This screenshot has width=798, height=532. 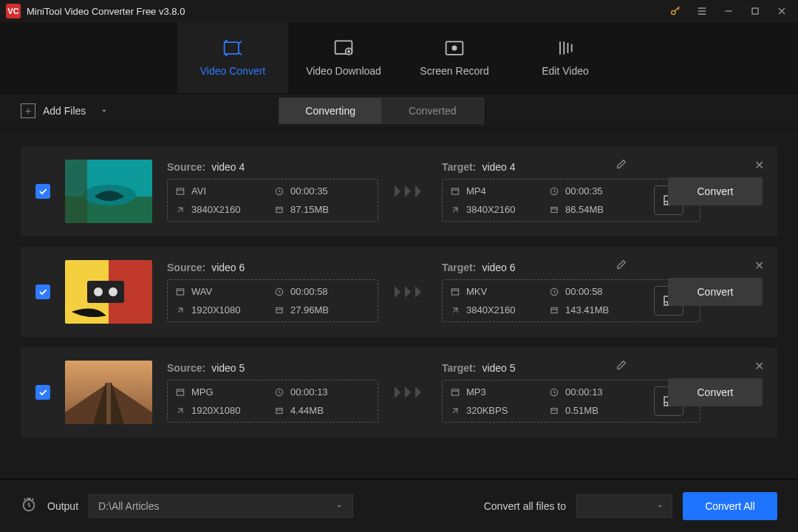 I want to click on nav-video-download: Video Download, so click(x=344, y=58).